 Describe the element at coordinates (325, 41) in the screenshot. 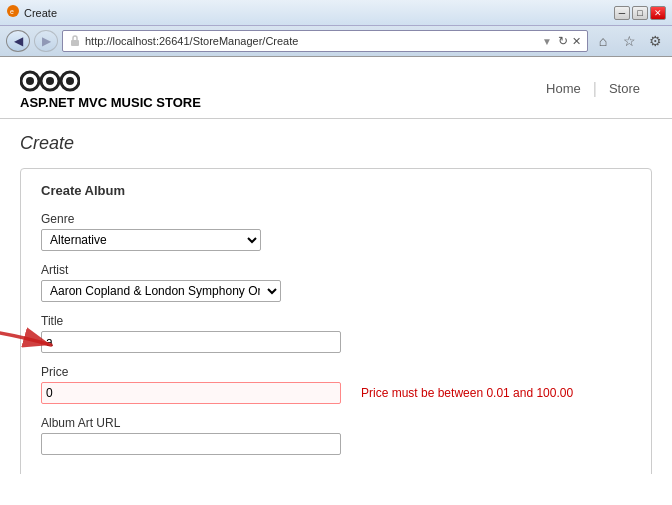

I see `address-field: http://localhost:26641/StoreManager/Crea…` at that location.